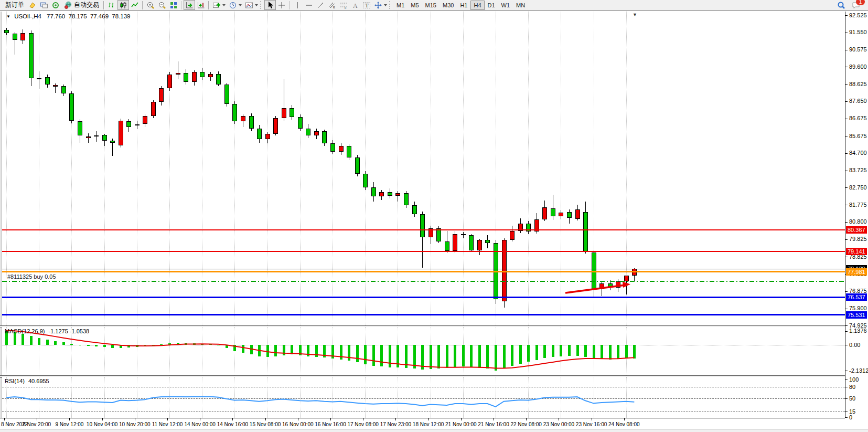  What do you see at coordinates (856, 5) in the screenshot?
I see `notifications-button: 1` at bounding box center [856, 5].